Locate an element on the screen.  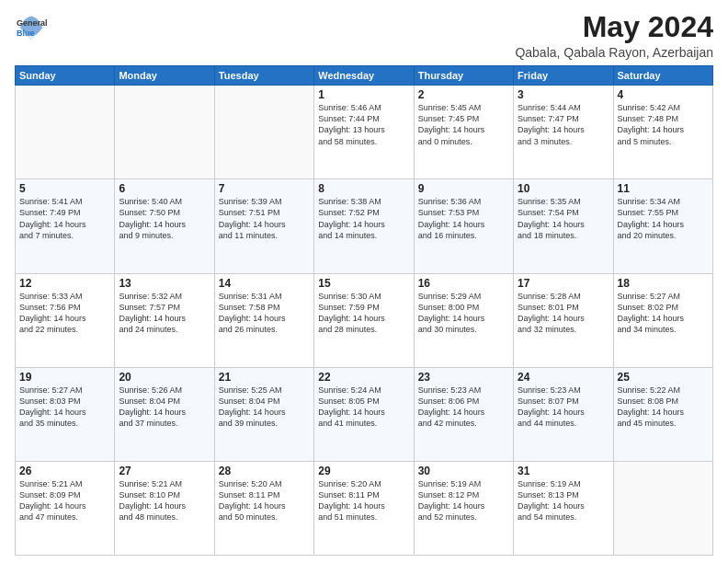
header-saturday: Saturday is located at coordinates (663, 75).